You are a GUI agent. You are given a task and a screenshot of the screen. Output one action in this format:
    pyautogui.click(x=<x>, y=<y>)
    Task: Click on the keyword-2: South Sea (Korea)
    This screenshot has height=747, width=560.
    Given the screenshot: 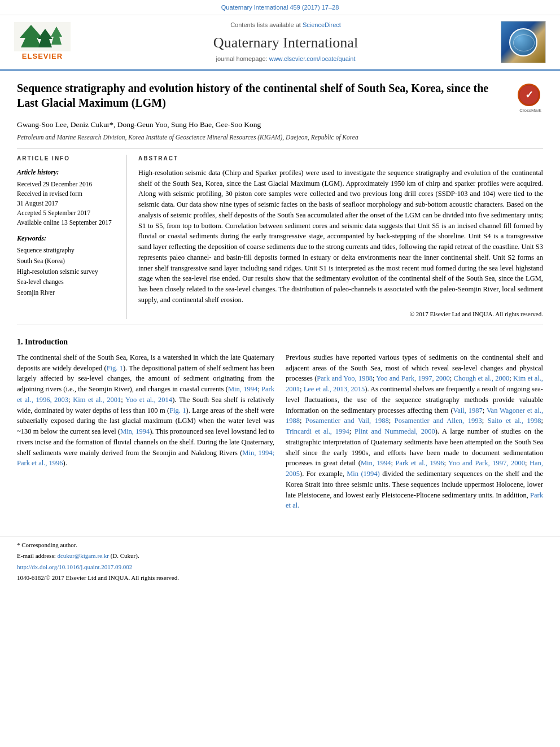 What is the action you would take?
    pyautogui.click(x=67, y=261)
    